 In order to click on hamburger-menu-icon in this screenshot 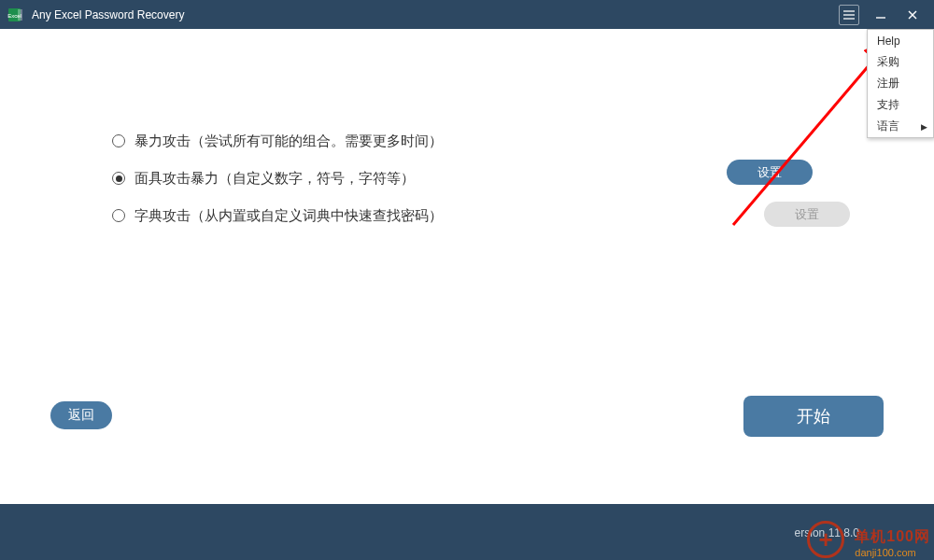, I will do `click(849, 15)`.